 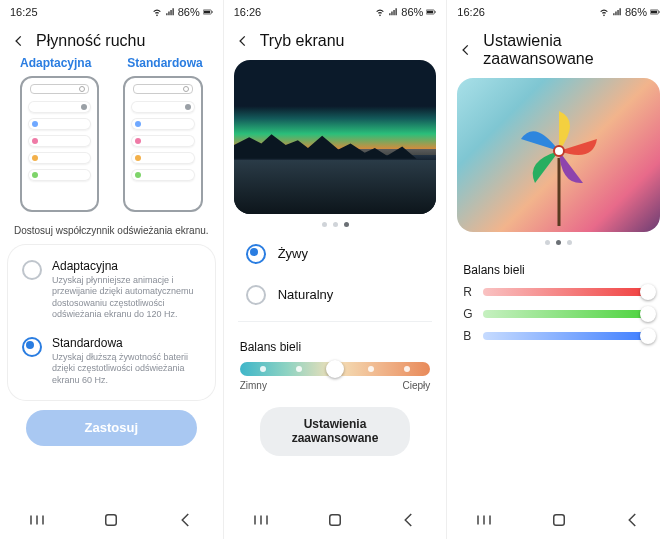 I want to click on option-adaptive: Adaptacyjna Uzyskaj płynniejsze animacje…, so click(x=112, y=290).